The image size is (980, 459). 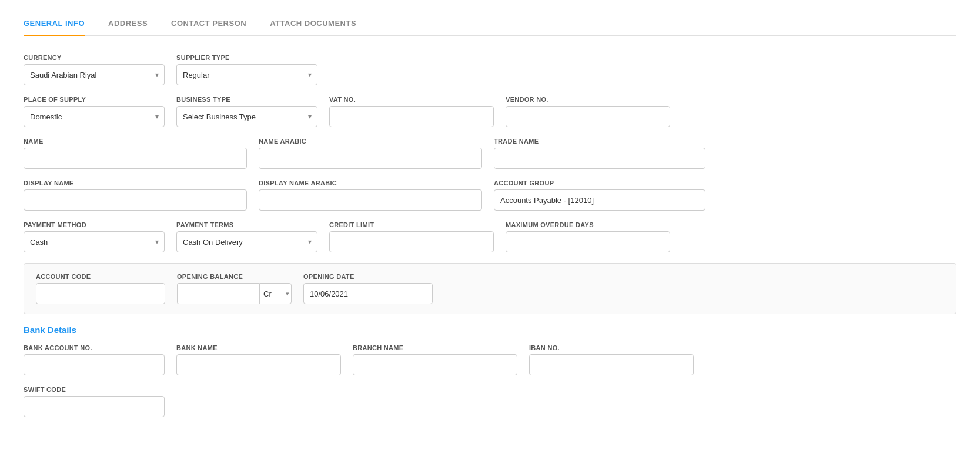 What do you see at coordinates (600, 200) in the screenshot?
I see `account-group-input` at bounding box center [600, 200].